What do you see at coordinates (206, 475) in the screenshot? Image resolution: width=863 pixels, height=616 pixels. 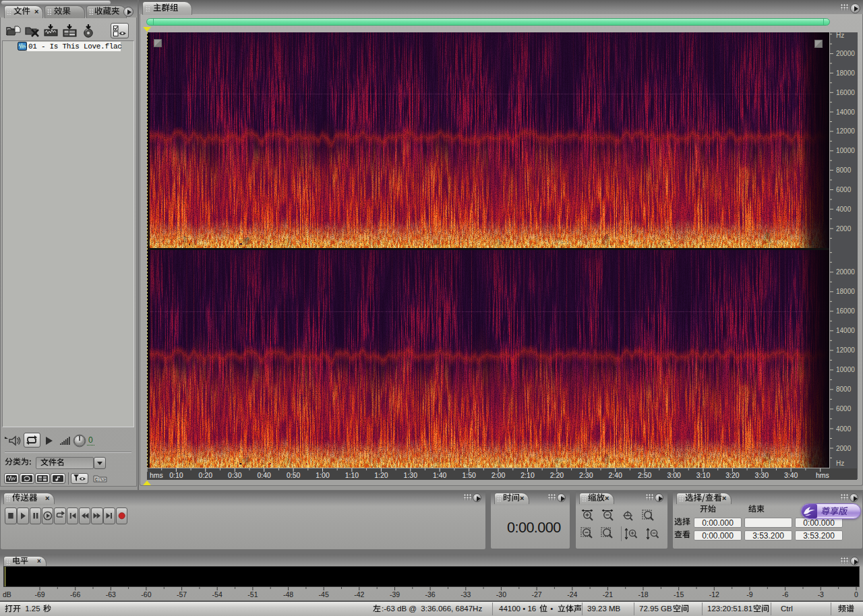 I see `svg-text: 0:20` at bounding box center [206, 475].